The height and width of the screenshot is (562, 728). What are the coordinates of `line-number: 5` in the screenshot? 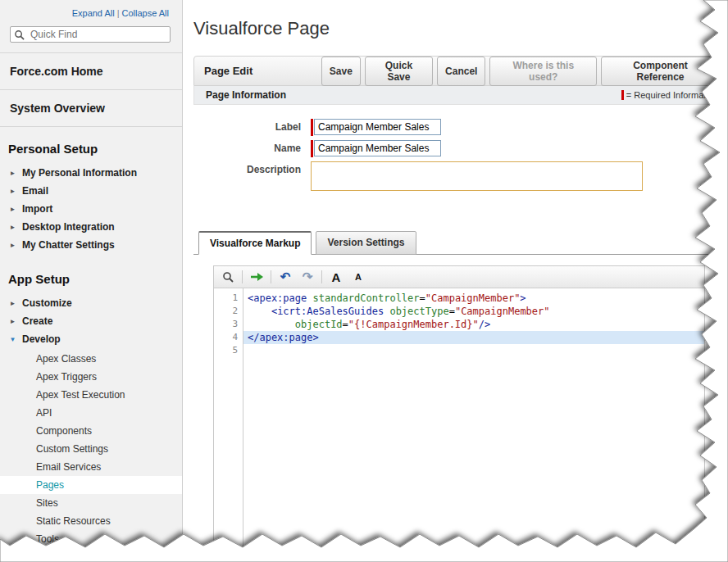 It's located at (226, 351).